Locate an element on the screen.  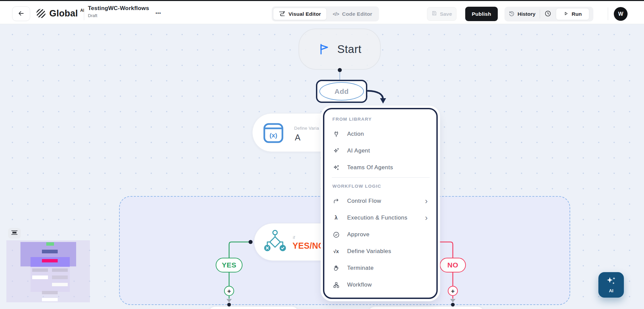
menu-item-workflow: Workflow is located at coordinates (381, 285).